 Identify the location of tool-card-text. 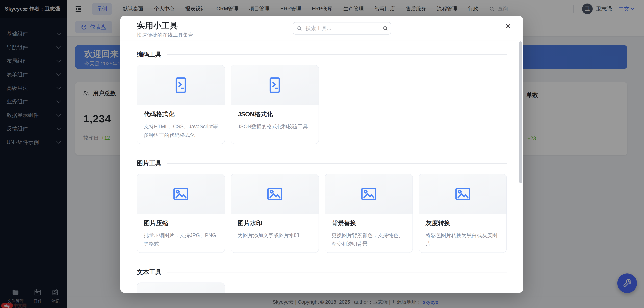
(181, 288).